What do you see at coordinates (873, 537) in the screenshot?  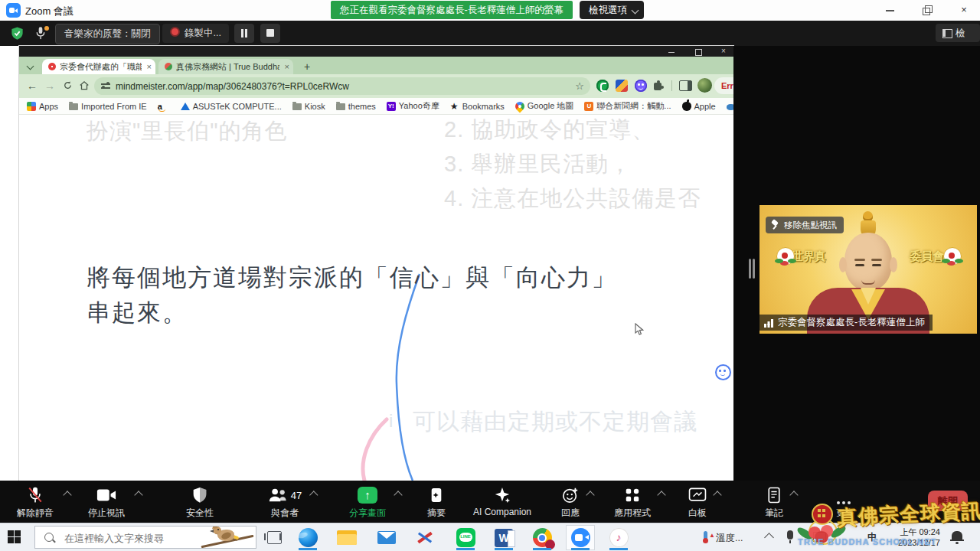 I see `ime-indicator: 中` at bounding box center [873, 537].